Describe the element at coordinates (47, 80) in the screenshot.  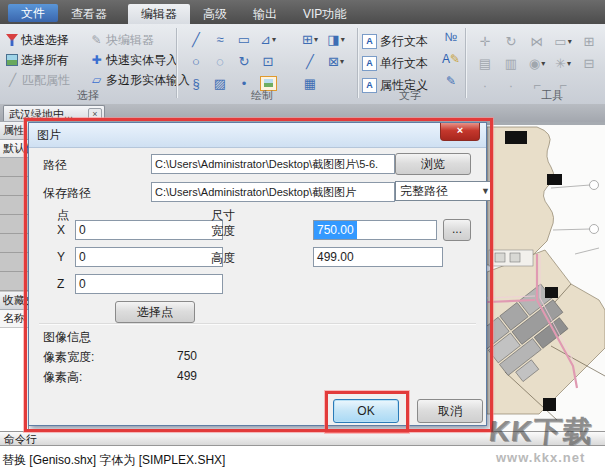
I see `match-properties-button: ╱ 匹配属性` at that location.